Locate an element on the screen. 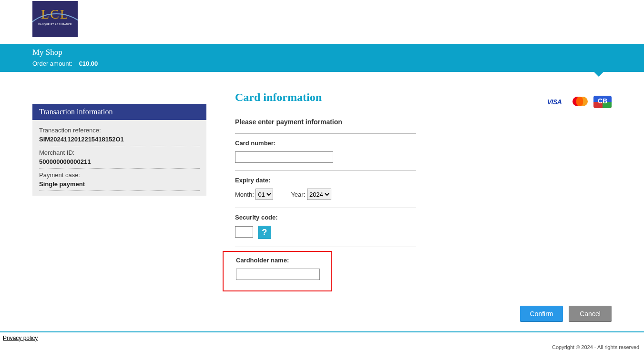  cb-icon: CB is located at coordinates (603, 102).